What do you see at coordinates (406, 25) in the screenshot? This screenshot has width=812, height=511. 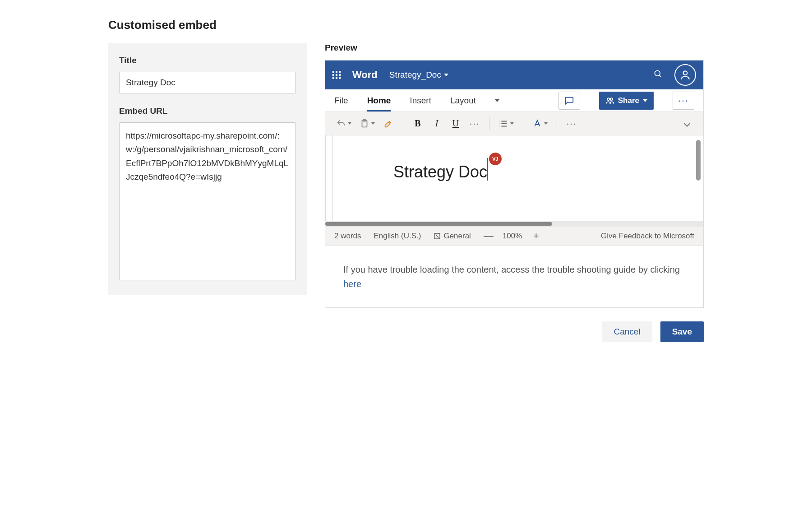 I see `dialog-title: Customised embed` at bounding box center [406, 25].